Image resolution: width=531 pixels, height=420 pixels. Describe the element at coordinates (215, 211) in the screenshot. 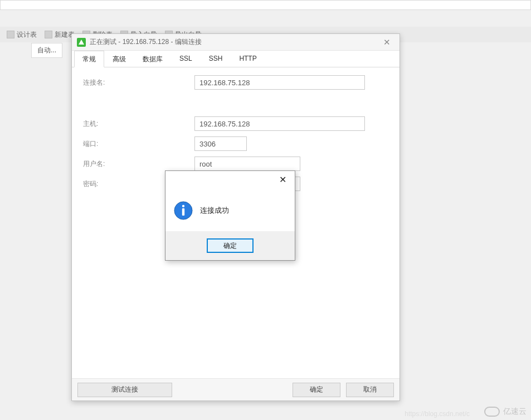

I see `msgbox-message: 连接成功` at that location.